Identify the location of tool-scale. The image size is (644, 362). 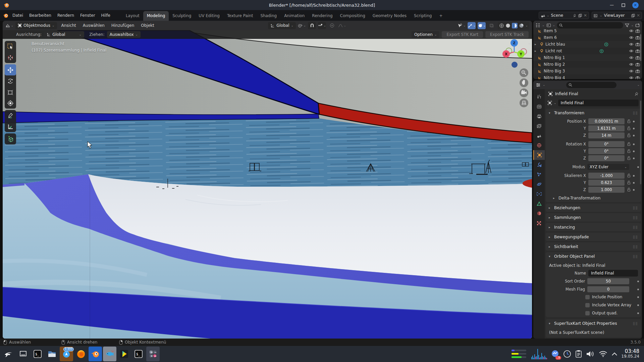
(10, 92).